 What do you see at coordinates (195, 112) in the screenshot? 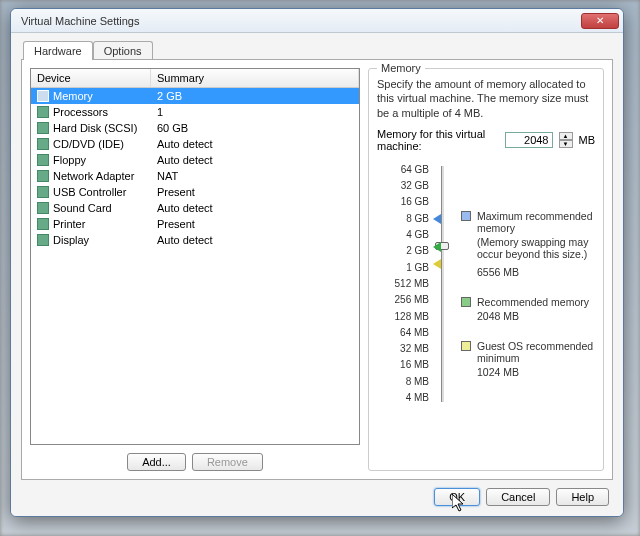
I see `table-row: Processors1` at bounding box center [195, 112].